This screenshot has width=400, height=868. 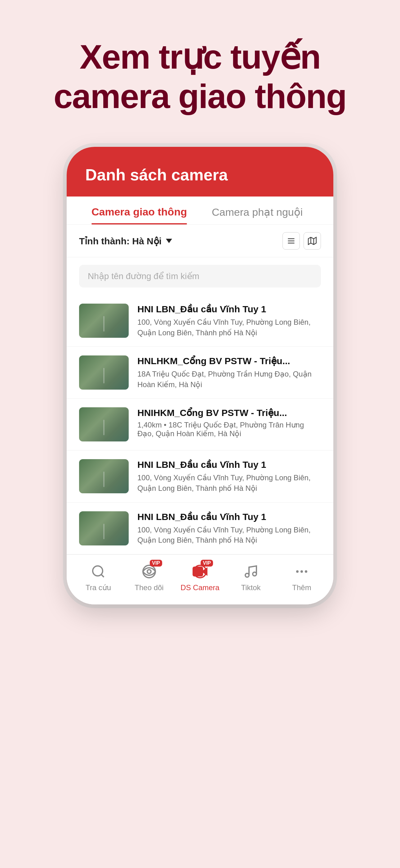 What do you see at coordinates (200, 588) in the screenshot?
I see `nav-label-ds-camera: DS Camera` at bounding box center [200, 588].